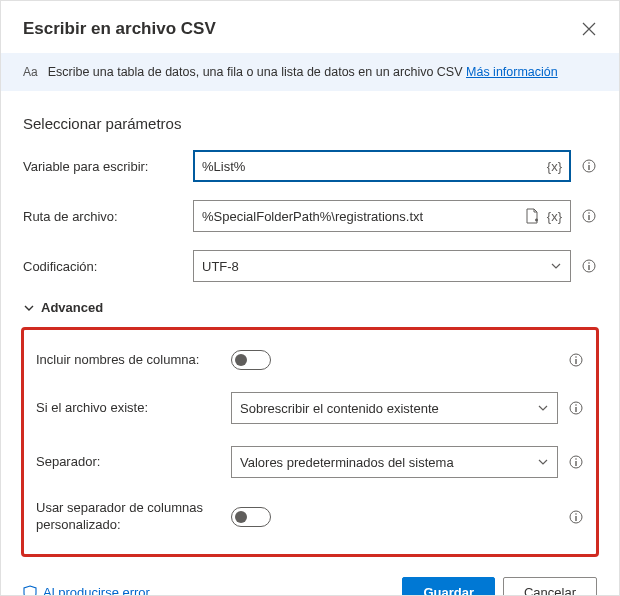 The height and width of the screenshot is (596, 620). I want to click on row-path: Ruta de archivo: %SpecialFolderPath%\reg…, so click(310, 216).